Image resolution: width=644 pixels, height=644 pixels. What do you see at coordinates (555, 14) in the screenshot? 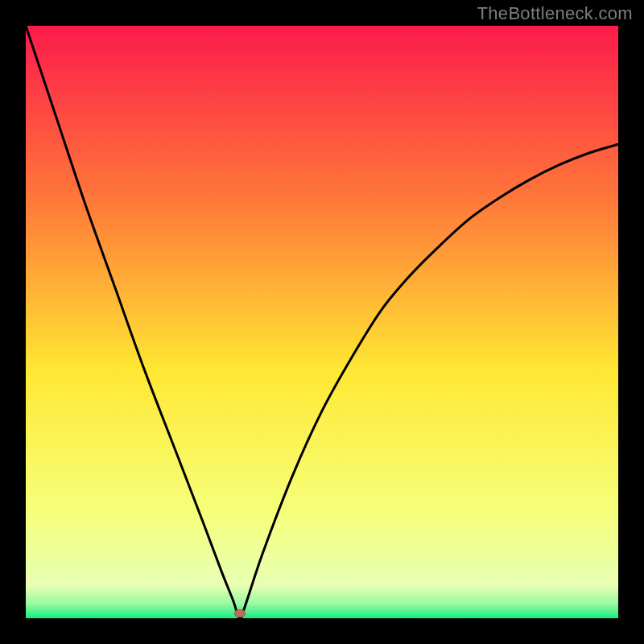
I see `watermark-text: TheBottleneck.com` at bounding box center [555, 14].